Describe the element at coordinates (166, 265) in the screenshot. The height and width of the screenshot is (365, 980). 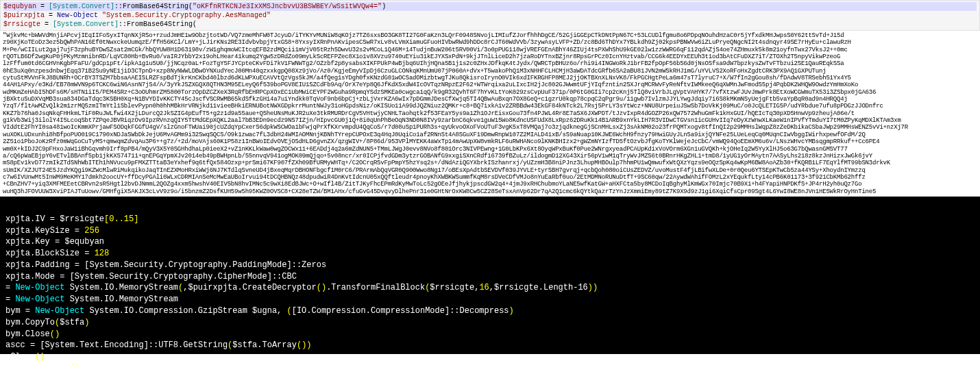
I see `line-padding: xpjta.Padding = [System.Security.Cryptog…` at that location.